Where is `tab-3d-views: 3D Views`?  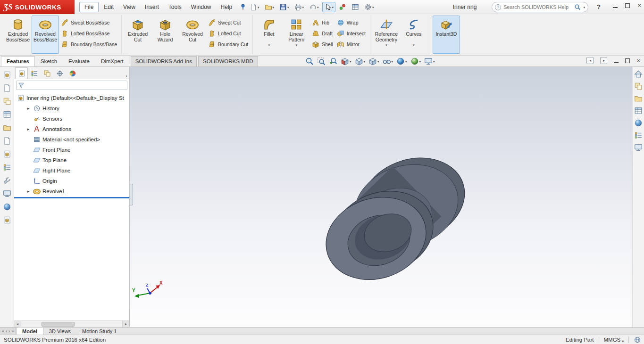
tab-3d-views: 3D Views is located at coordinates (60, 331).